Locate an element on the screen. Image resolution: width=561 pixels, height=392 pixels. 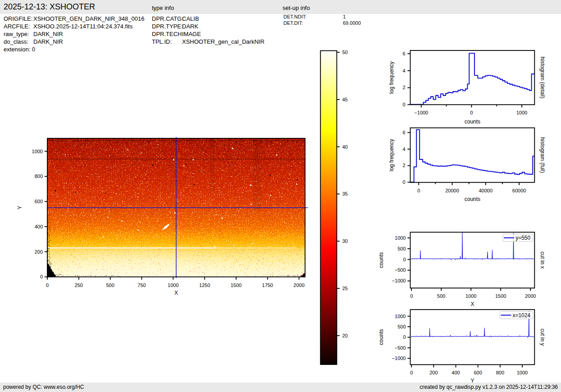
svg-text: 60000 is located at coordinates (519, 191).